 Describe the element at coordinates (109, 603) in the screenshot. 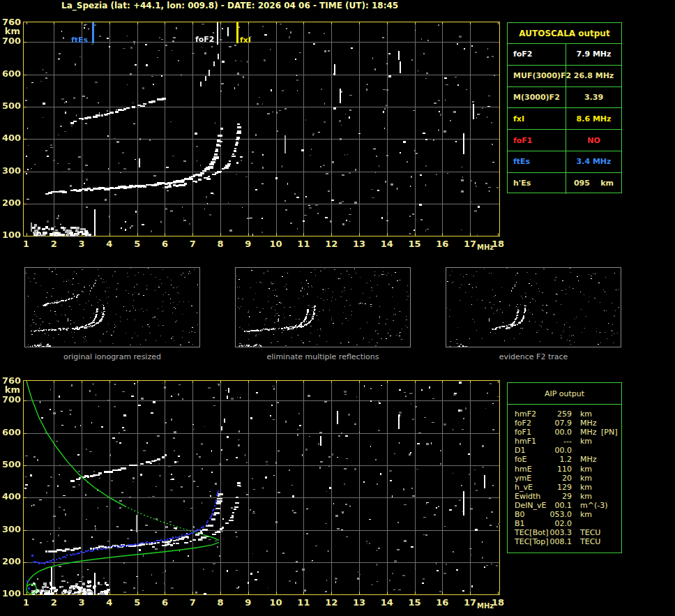

I see `x-axis-label-4-1: 4` at that location.